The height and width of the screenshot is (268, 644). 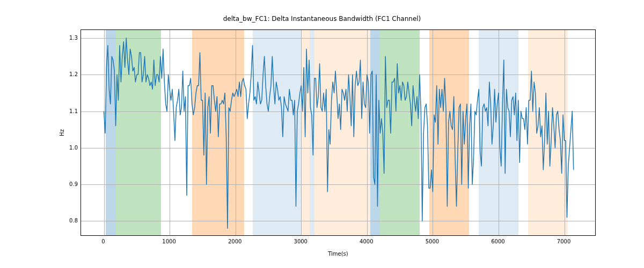 What do you see at coordinates (433, 241) in the screenshot?
I see `x-tick-label: 5000` at bounding box center [433, 241].